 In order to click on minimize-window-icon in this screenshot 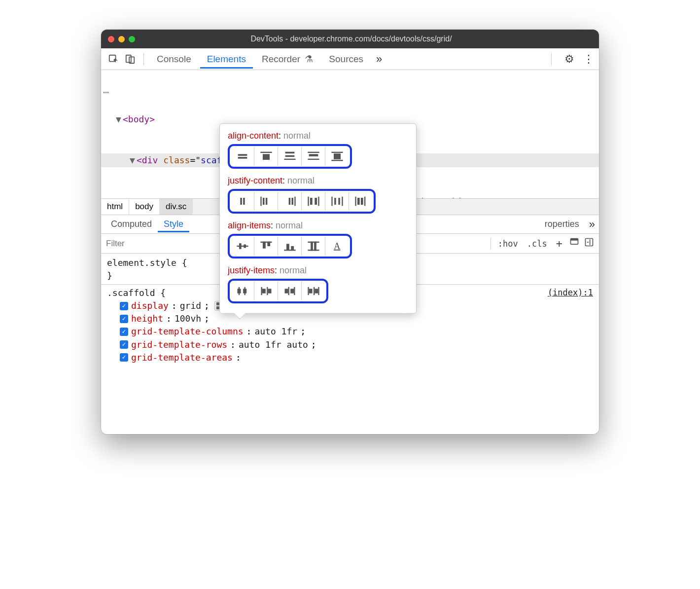, I will do `click(121, 39)`.